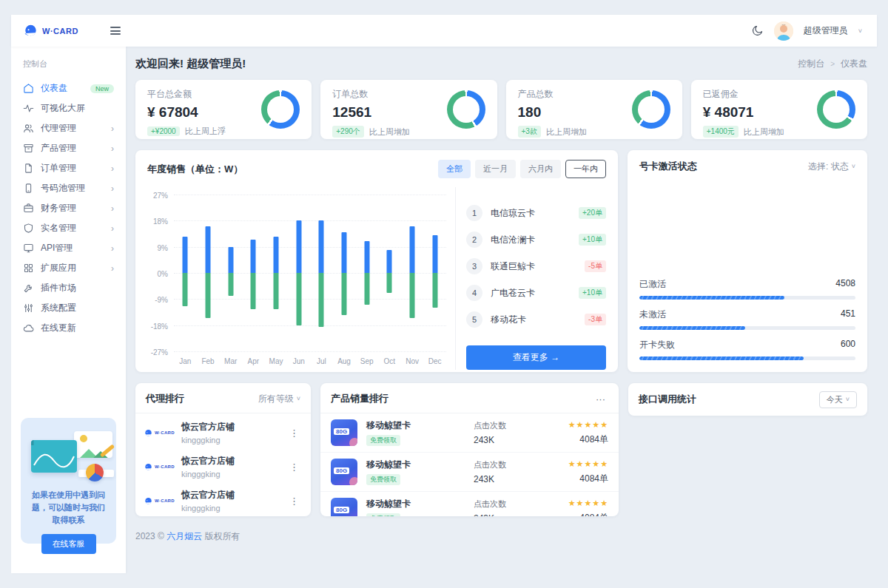 This screenshot has height=588, width=888. Describe the element at coordinates (784, 31) in the screenshot. I see `user-avatar` at that location.